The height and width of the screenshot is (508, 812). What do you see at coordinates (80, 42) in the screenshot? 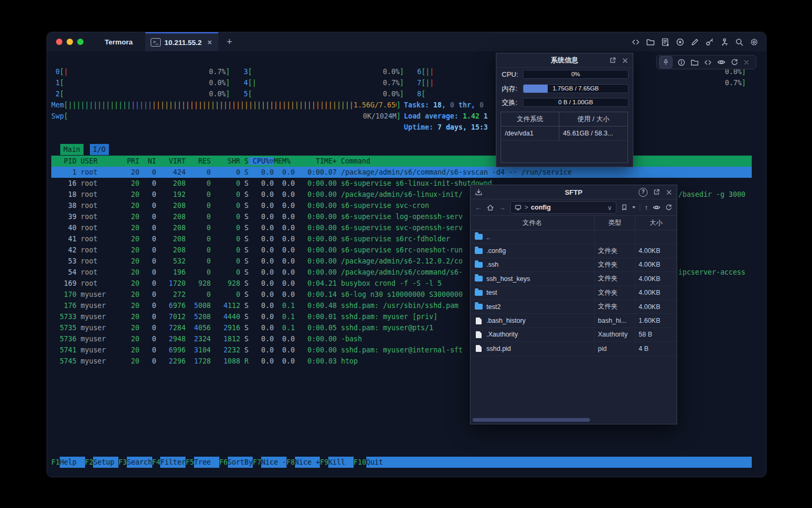
I see `zoom-window-button` at bounding box center [80, 42].